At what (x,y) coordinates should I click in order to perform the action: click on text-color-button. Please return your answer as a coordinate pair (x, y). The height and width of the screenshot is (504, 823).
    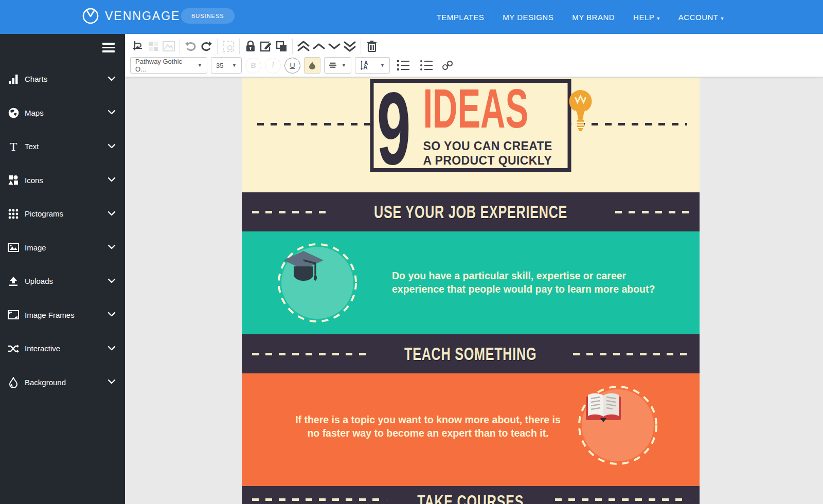
    Looking at the image, I should click on (312, 65).